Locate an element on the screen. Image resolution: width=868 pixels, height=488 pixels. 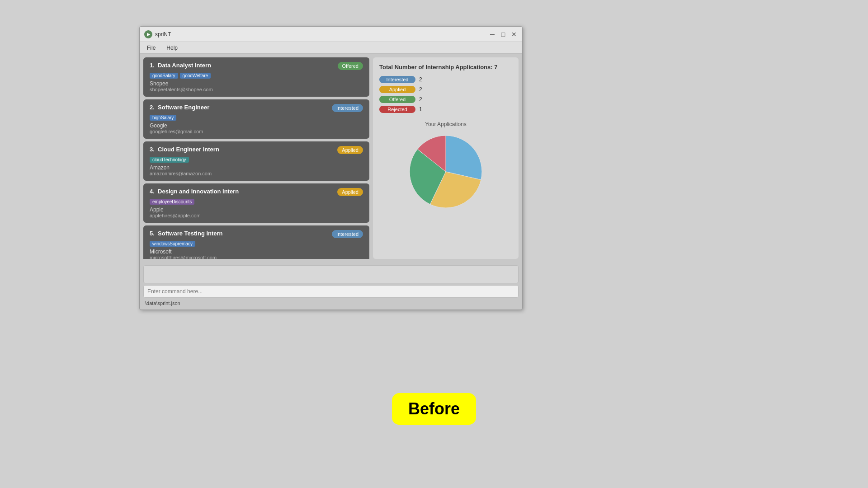
close-button: ✕ is located at coordinates (514, 34).